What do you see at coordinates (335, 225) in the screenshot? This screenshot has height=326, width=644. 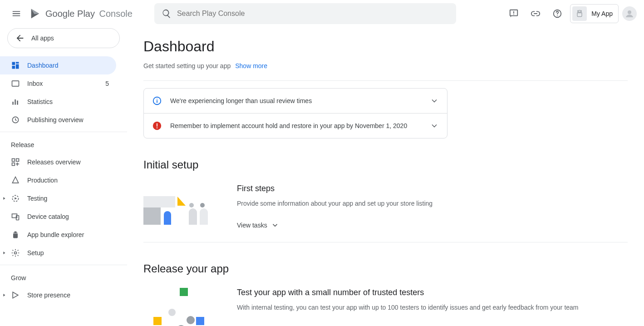 I see `view-tasks-button: View tasks` at bounding box center [335, 225].